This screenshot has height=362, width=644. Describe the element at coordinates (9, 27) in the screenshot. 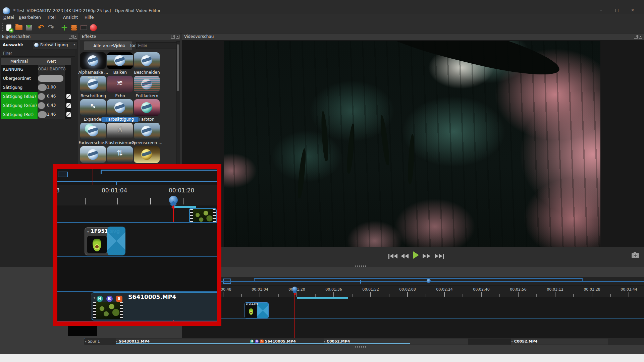

I see `new-project-icon` at that location.